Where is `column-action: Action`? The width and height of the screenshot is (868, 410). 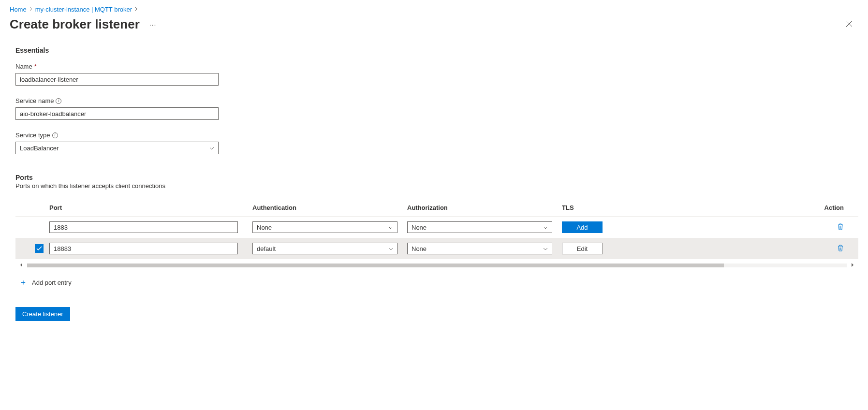 column-action: Action is located at coordinates (792, 208).